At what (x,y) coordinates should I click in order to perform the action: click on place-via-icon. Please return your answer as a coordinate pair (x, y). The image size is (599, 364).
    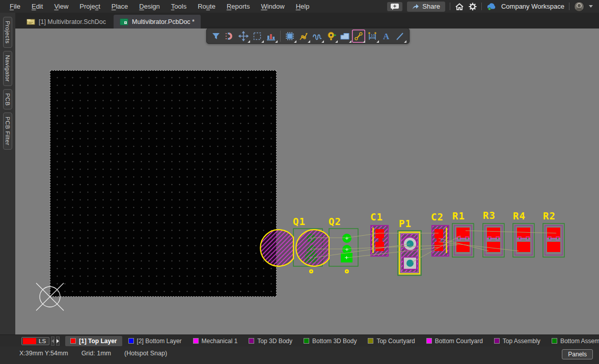
    Looking at the image, I should click on (331, 36).